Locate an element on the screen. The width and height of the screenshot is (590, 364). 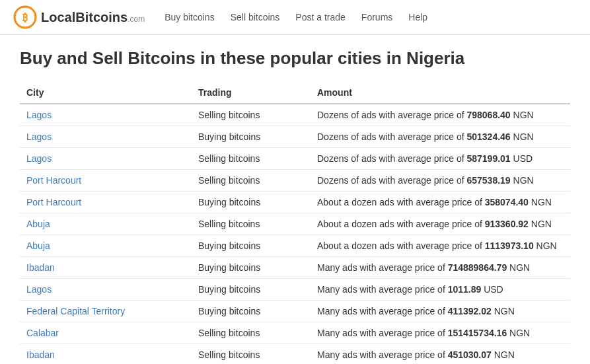
amount-cell: Many ads with average price of 451030.07… is located at coordinates (440, 354).